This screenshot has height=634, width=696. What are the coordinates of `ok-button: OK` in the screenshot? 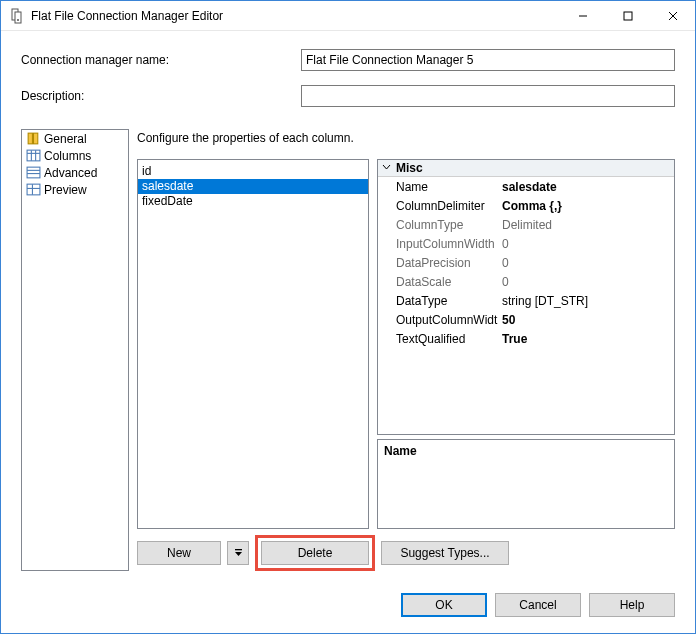 It's located at (444, 605).